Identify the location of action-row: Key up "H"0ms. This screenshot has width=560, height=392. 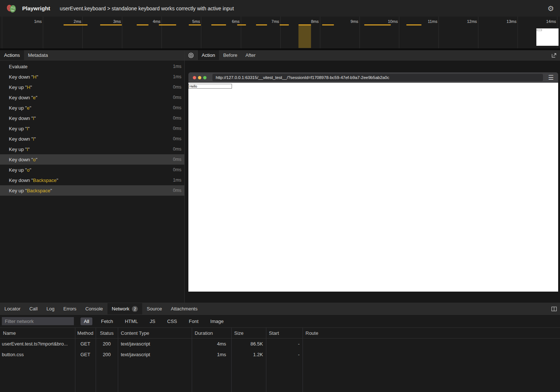
(92, 87).